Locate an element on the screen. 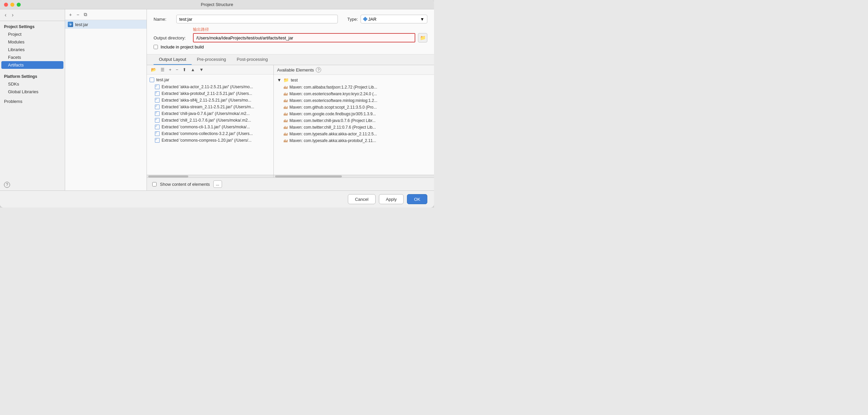  sidebar-item-problems: Problems is located at coordinates (32, 101).